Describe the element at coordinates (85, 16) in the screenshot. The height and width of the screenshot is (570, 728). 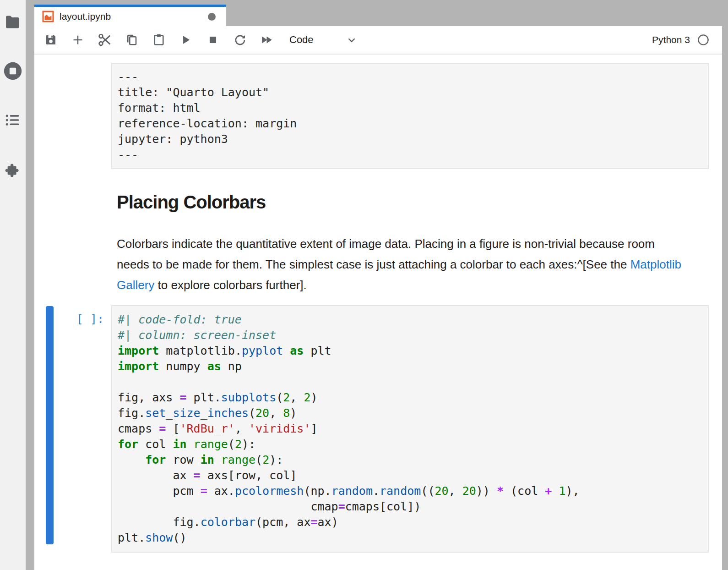
I see `tab-title: layout.ipynb` at that location.